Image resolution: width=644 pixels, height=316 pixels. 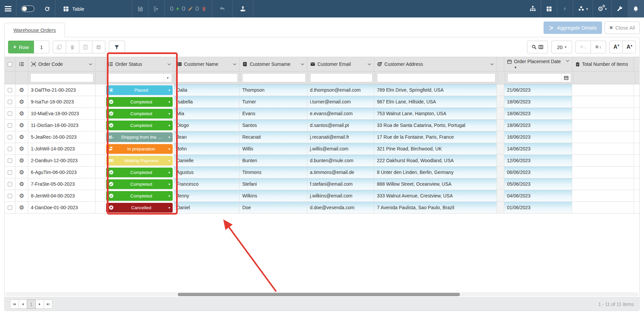 What do you see at coordinates (341, 78) in the screenshot?
I see `filter-customer-email-input` at bounding box center [341, 78].